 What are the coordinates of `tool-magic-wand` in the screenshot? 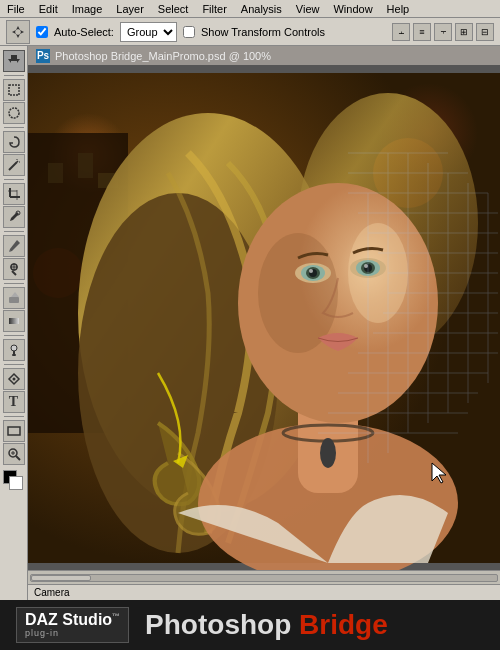 It's located at (14, 165).